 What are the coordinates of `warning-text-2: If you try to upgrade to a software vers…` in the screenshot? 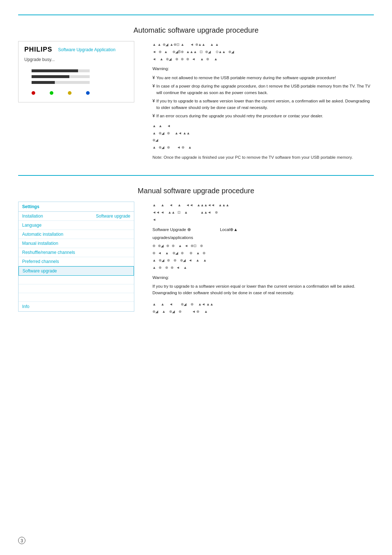 It's located at (263, 290).